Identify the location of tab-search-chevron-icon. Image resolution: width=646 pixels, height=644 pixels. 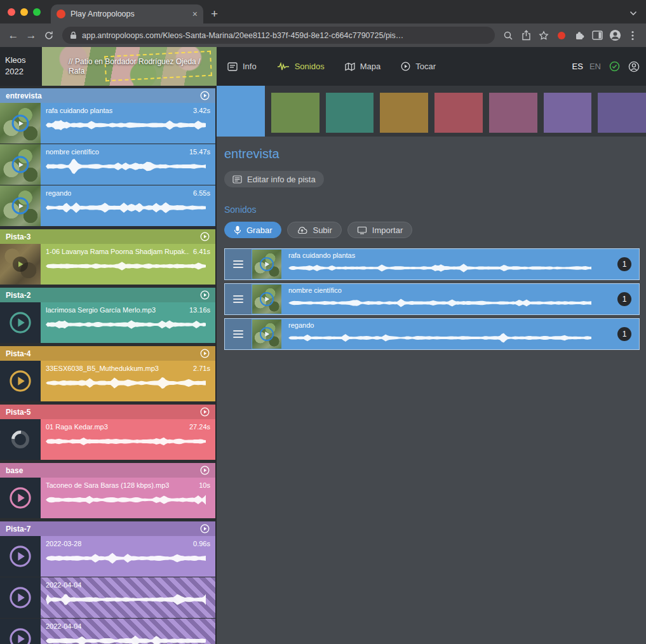
(633, 13).